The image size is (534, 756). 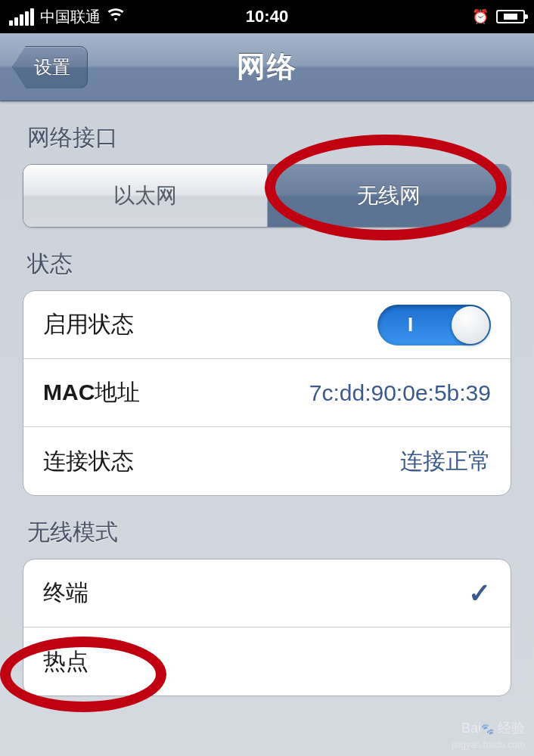 What do you see at coordinates (267, 461) in the screenshot?
I see `row-connection-status: 连接状态 连接正常` at bounding box center [267, 461].